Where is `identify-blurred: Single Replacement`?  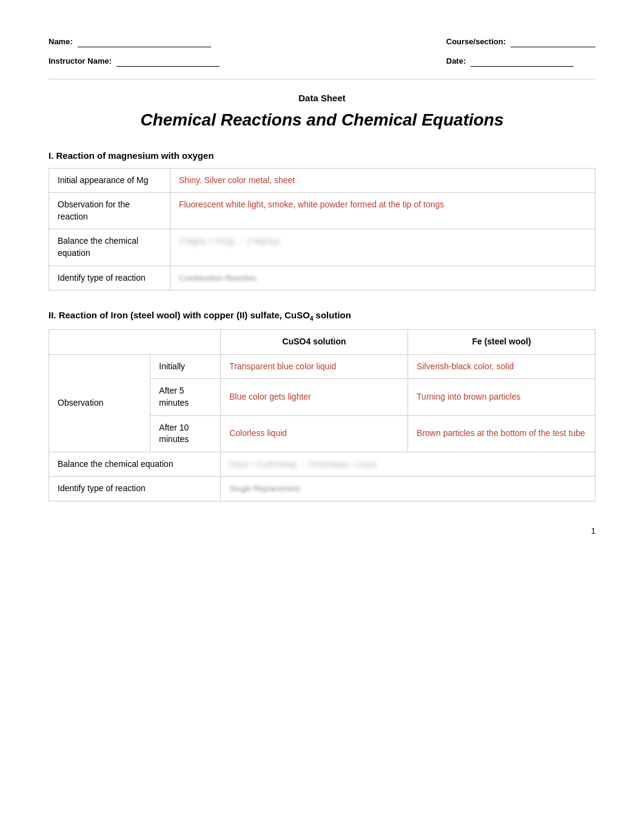 identify-blurred: Single Replacement is located at coordinates (264, 489).